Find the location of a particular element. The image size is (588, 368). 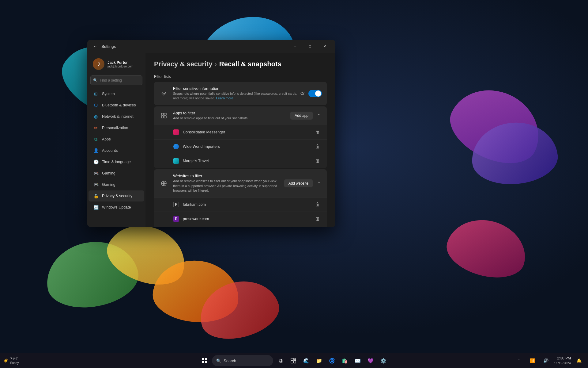

filter-sensitive-icon is located at coordinates (164, 94).